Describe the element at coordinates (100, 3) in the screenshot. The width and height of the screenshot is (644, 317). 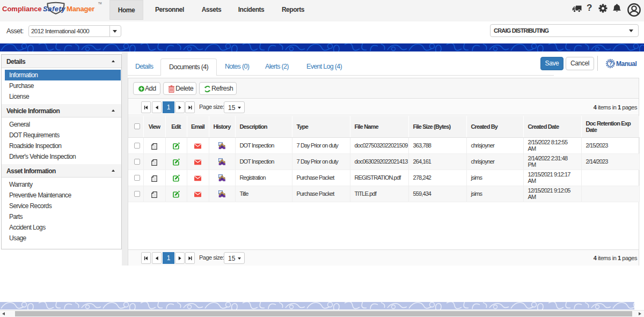
I see `svg-text: TM` at that location.